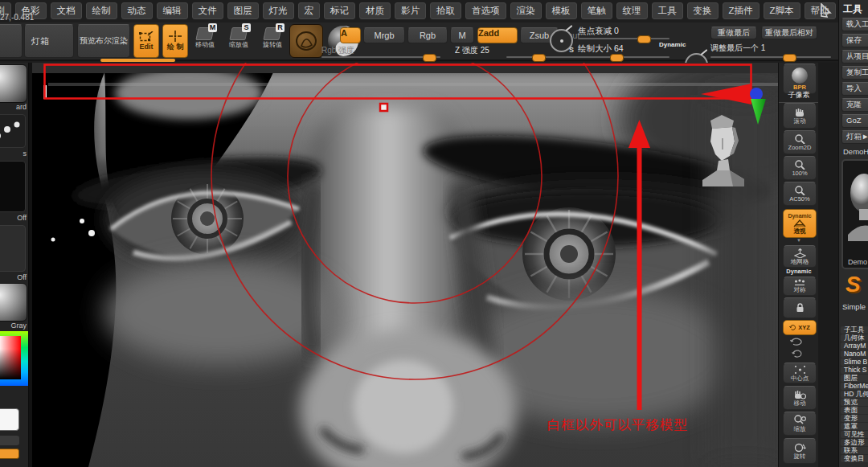 The image size is (868, 467). Describe the element at coordinates (66, 11) in the screenshot. I see `menu-document: 文档` at that location.